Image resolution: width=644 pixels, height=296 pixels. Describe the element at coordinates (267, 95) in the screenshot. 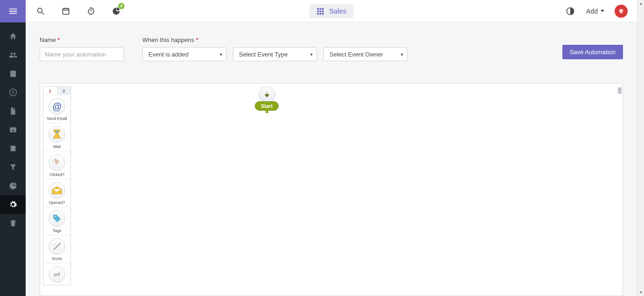

I see `down-arrow-icon` at that location.